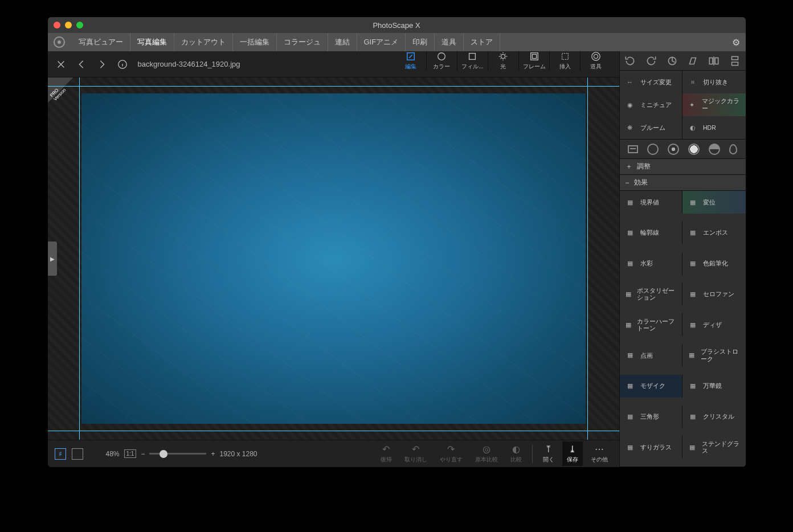  What do you see at coordinates (80, 25) in the screenshot?
I see `maximize-window-button` at bounding box center [80, 25].